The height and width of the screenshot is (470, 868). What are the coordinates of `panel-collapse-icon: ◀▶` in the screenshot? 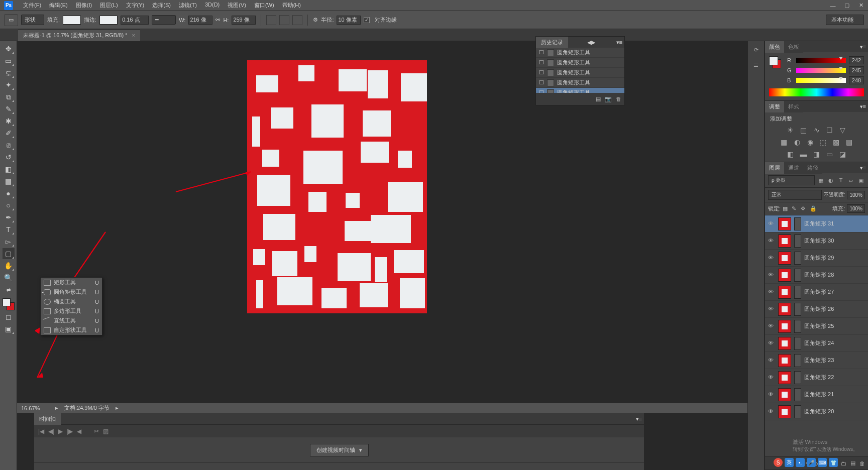 It's located at (591, 42).